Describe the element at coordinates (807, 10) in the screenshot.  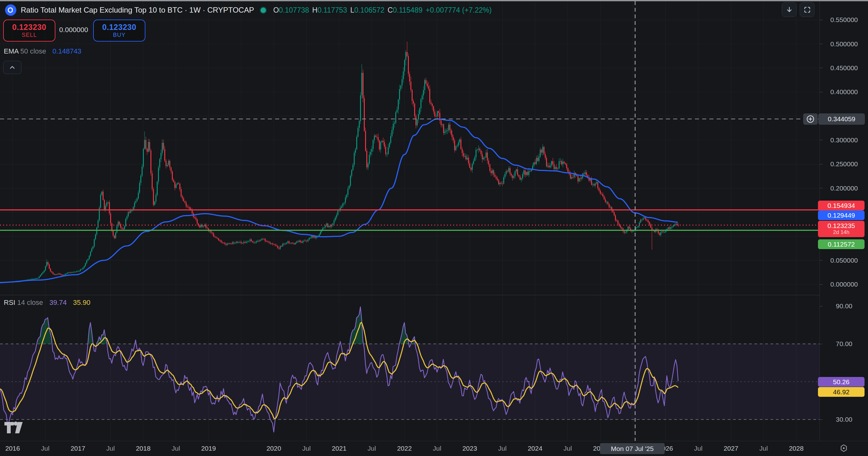
I see `fullscreen-icon` at that location.